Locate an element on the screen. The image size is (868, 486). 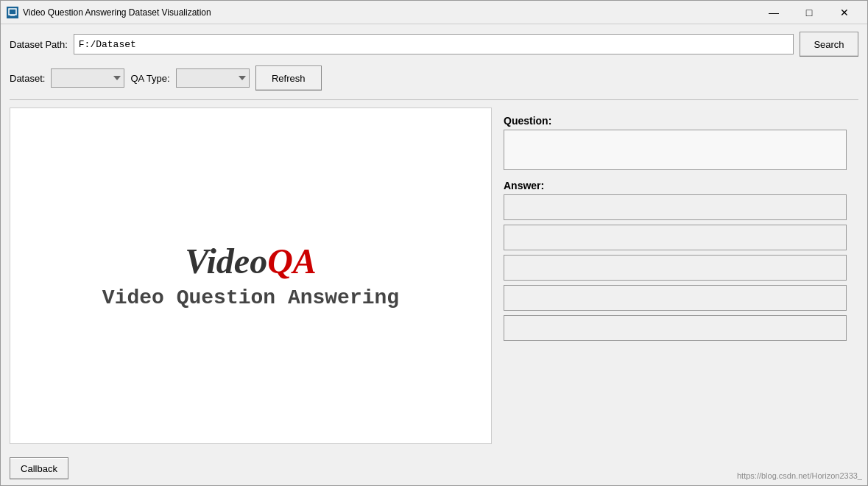
search-button: Search is located at coordinates (829, 44).